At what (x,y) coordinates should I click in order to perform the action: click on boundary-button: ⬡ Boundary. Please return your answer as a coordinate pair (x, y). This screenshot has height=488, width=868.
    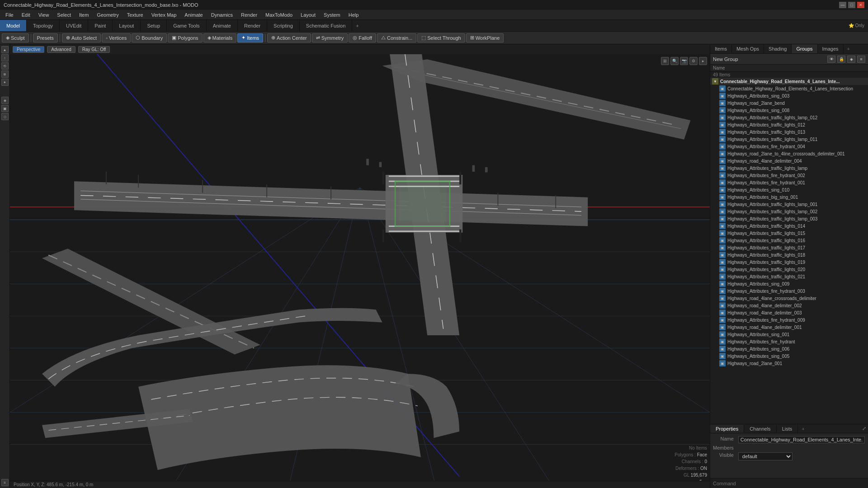
    Looking at the image, I should click on (149, 38).